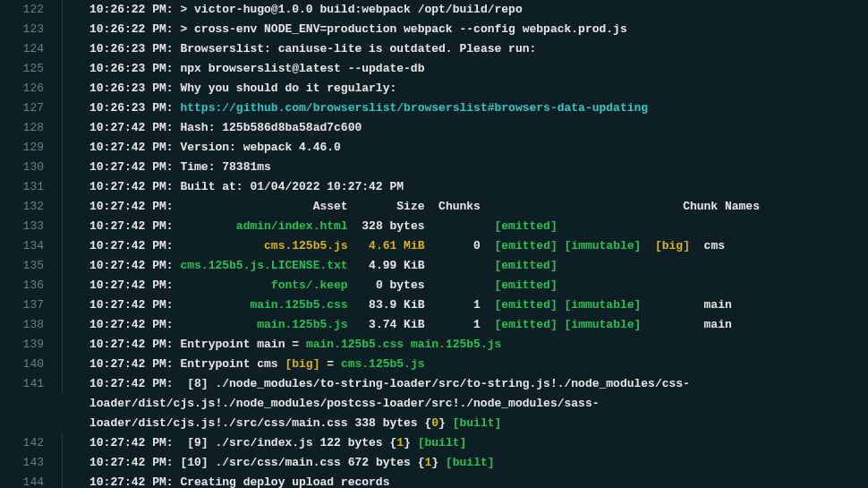  What do you see at coordinates (243, 69) in the screenshot?
I see `line-content: 10:26:23 PM: npx browserslist@latest --u…` at bounding box center [243, 69].